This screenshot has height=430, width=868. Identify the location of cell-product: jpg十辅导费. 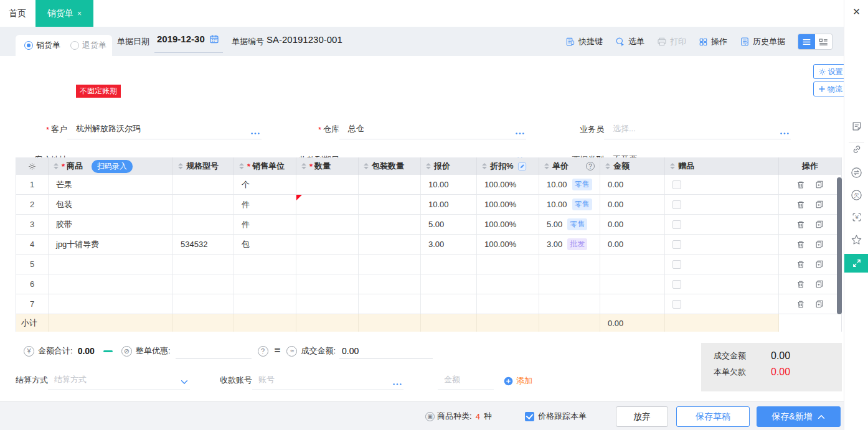
(111, 244).